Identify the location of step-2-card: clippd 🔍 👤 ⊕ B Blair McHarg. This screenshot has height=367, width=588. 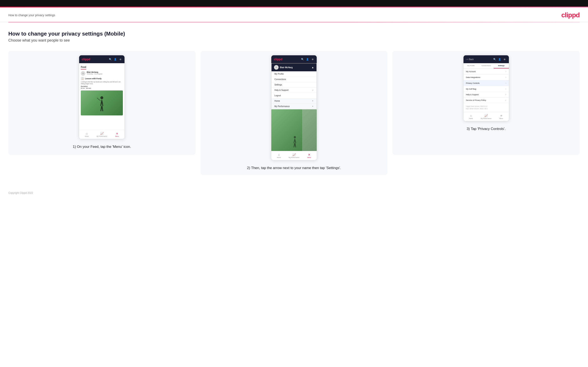
(294, 113).